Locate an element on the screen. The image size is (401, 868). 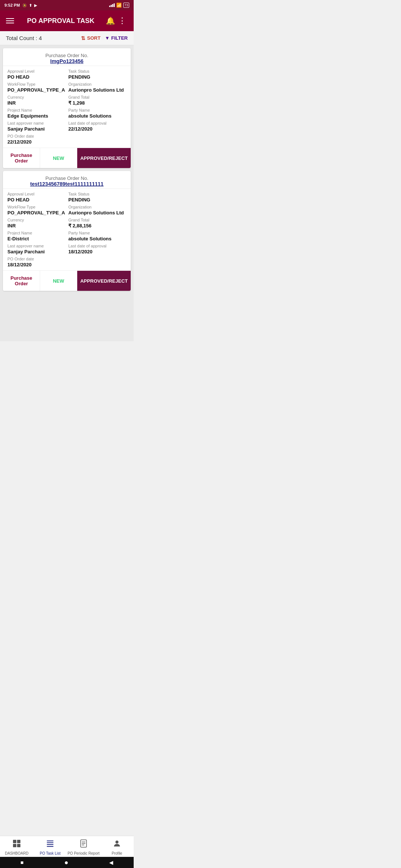
po-order-date-group-2: PO Order date 18/12/2020 is located at coordinates (36, 262).